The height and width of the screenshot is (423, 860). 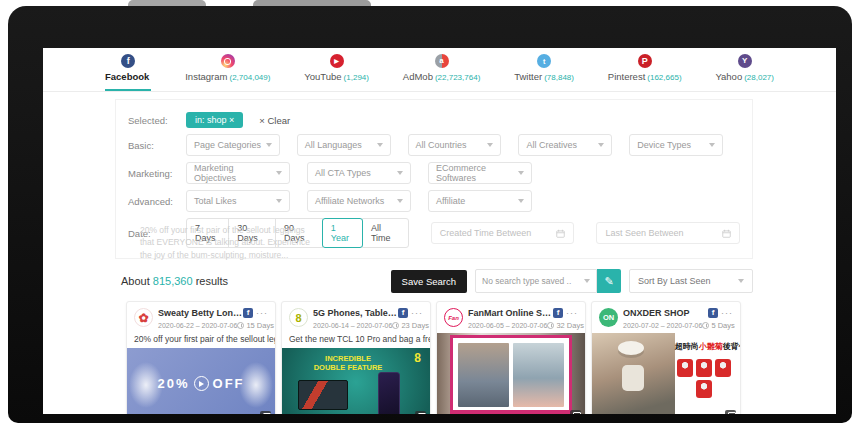 What do you see at coordinates (634, 374) in the screenshot?
I see `model-photo` at bounding box center [634, 374].